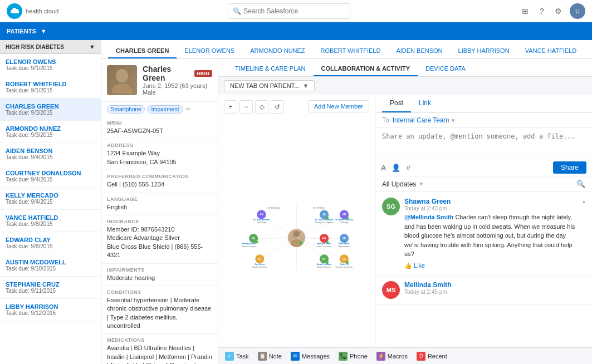 This screenshot has width=592, height=364. What do you see at coordinates (453, 120) in the screenshot?
I see `to-dropdown-icon: ▼` at bounding box center [453, 120].